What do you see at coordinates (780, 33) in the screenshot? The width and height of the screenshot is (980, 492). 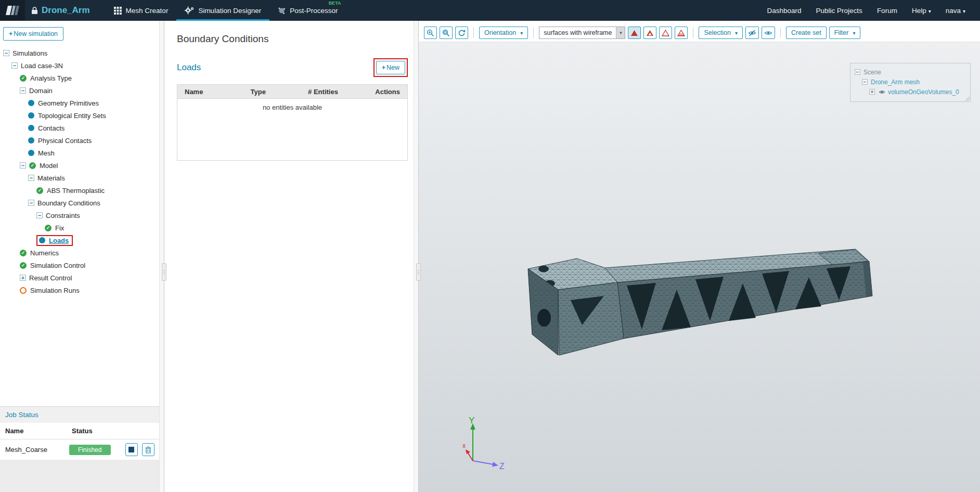 I see `toolbar-separator` at bounding box center [780, 33].